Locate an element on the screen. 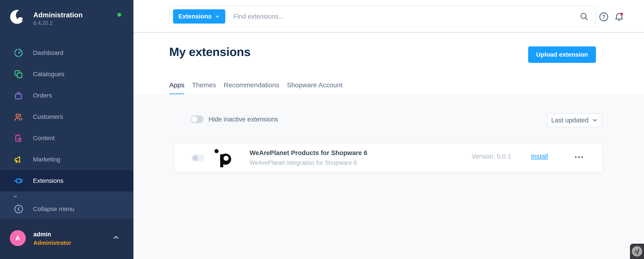 This screenshot has height=259, width=644. extension-description: WeArePlanet integration for Shopware 6 is located at coordinates (303, 163).